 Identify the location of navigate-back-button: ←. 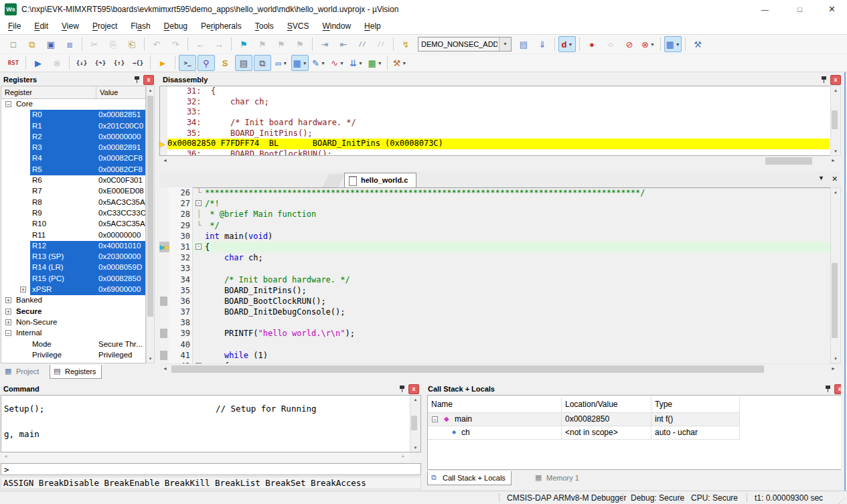
(200, 44).